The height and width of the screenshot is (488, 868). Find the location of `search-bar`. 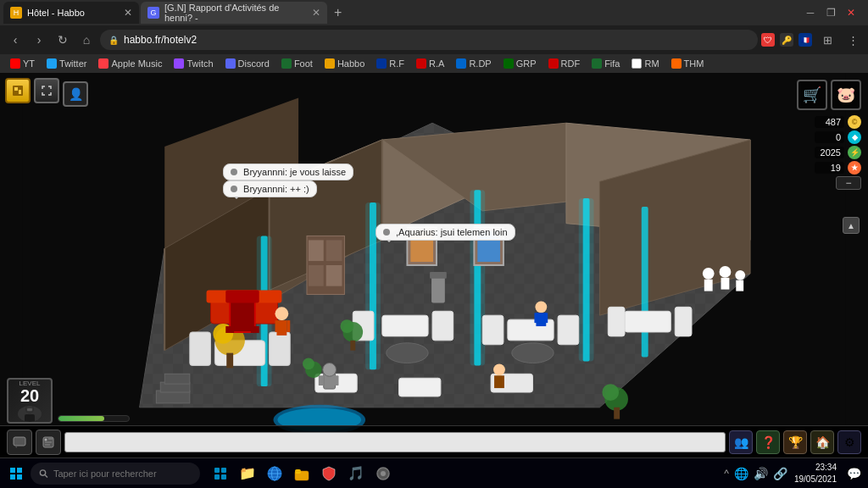

search-bar is located at coordinates (115, 474).